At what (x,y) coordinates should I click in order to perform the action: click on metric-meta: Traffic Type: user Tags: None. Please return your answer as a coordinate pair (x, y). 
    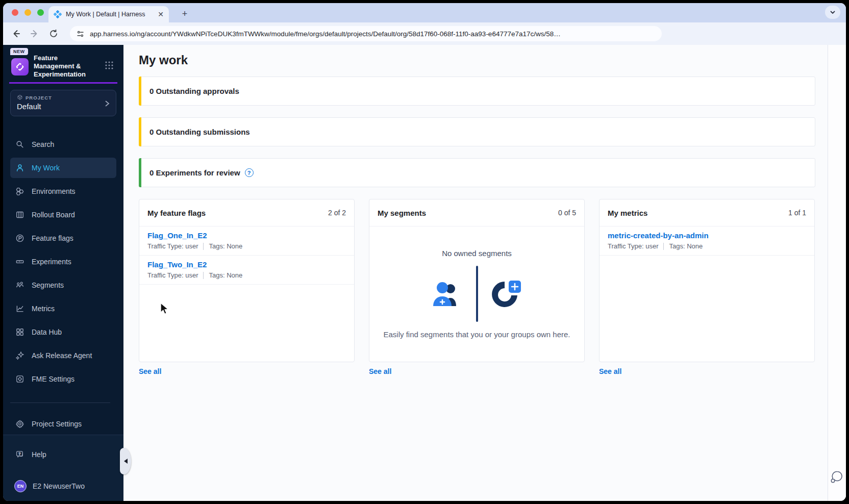
    Looking at the image, I should click on (707, 246).